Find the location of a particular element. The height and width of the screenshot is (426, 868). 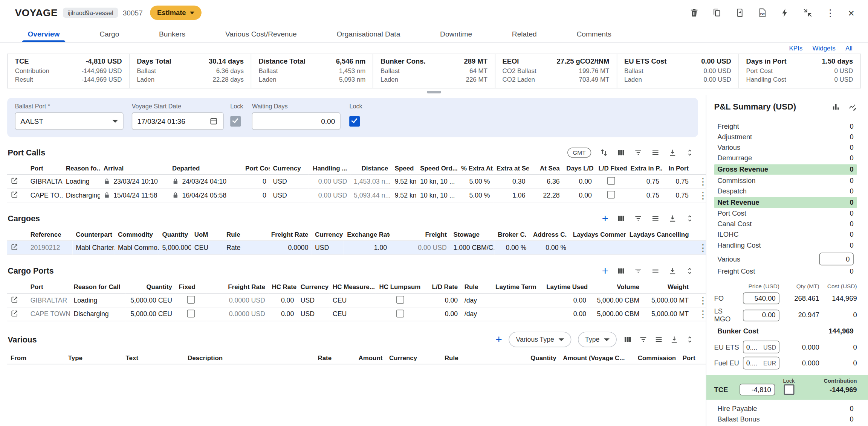

tab-cargo: Cargo is located at coordinates (109, 34).